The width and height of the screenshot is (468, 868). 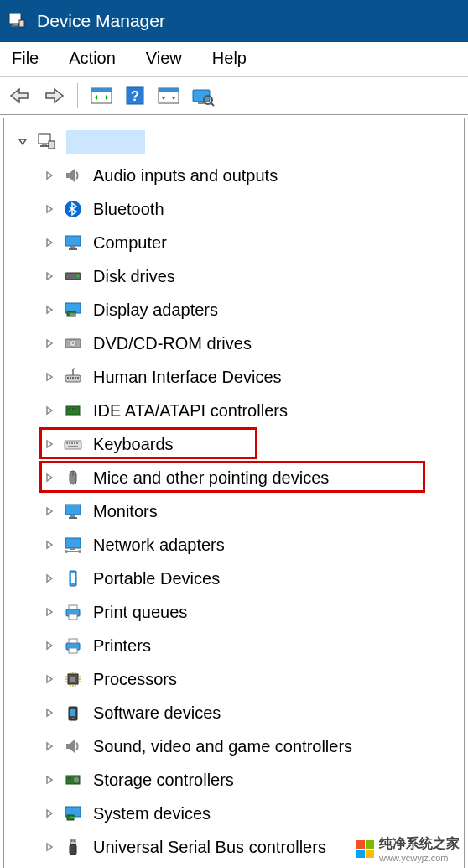 I want to click on display-icon, so click(x=73, y=310).